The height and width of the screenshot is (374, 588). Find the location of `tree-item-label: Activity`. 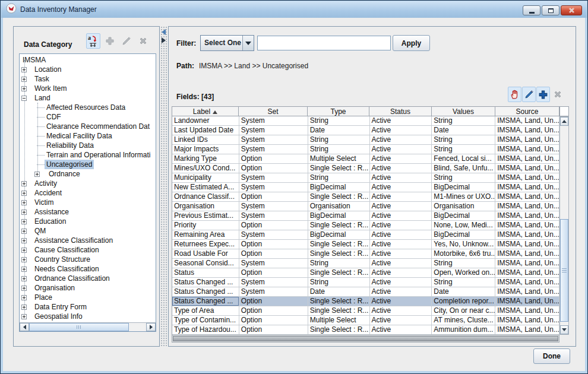

tree-item-label: Activity is located at coordinates (46, 183).